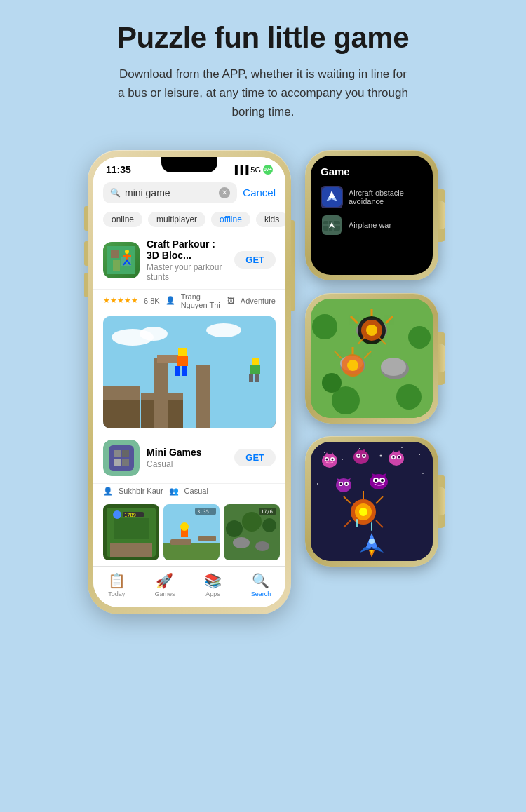  I want to click on airplane-war-icon, so click(332, 225).